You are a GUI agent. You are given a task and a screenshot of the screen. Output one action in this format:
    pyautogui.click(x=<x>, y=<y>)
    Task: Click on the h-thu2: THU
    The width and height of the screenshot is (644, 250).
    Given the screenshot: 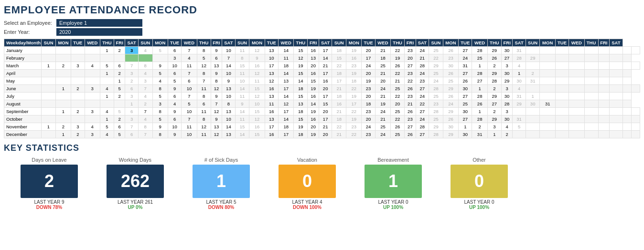 What is the action you would take?
    pyautogui.click(x=204, y=43)
    